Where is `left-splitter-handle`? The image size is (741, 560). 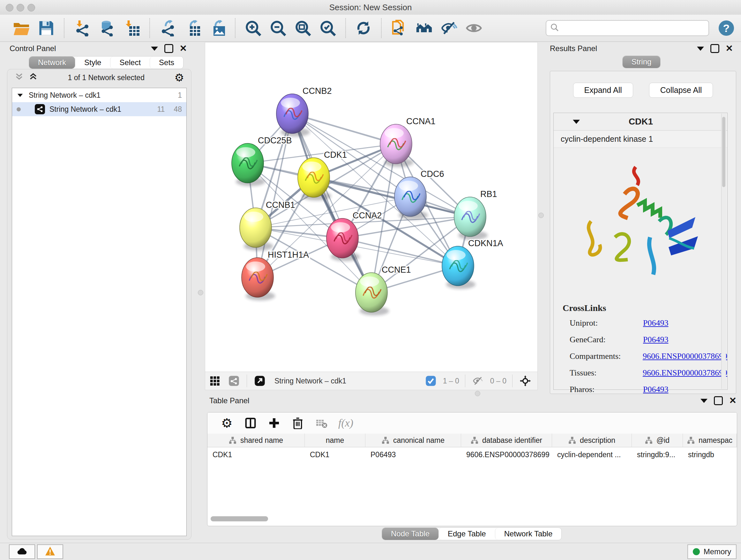 left-splitter-handle is located at coordinates (201, 293).